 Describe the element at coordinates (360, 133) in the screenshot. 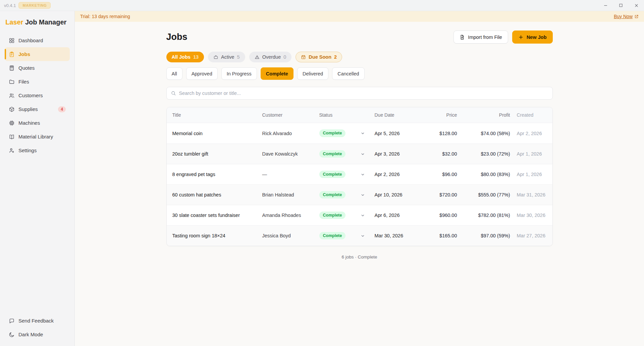

I see `table-row: Memorial coin Rick Alvarado Complete Apr…` at that location.